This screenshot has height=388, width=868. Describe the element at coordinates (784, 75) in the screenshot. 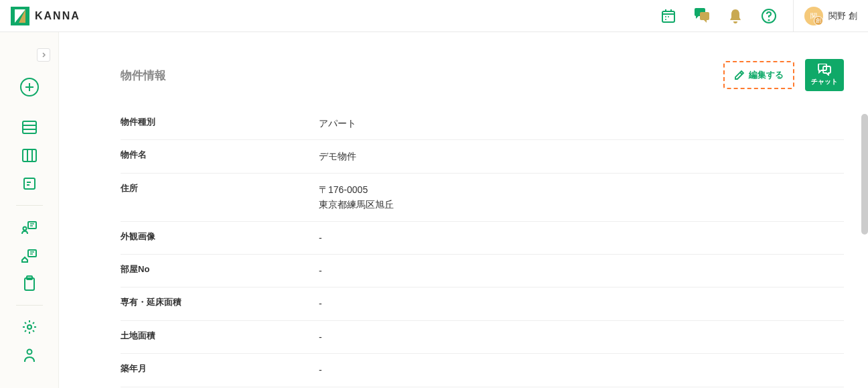

I see `page-header-actions: 編集する チャット` at that location.